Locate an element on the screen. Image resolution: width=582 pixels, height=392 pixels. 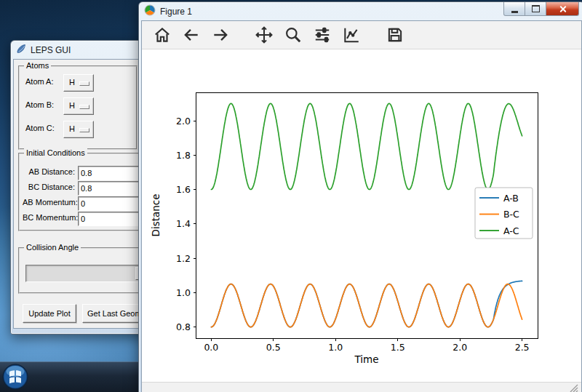
atom-c-label: Atom C: is located at coordinates (40, 128).